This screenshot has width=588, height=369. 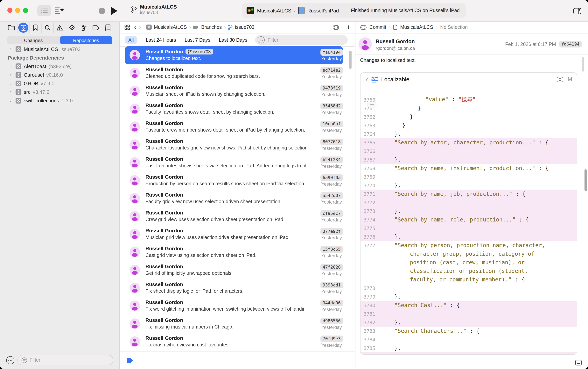 What do you see at coordinates (19, 49) in the screenshot?
I see `repo-icon` at bounding box center [19, 49].